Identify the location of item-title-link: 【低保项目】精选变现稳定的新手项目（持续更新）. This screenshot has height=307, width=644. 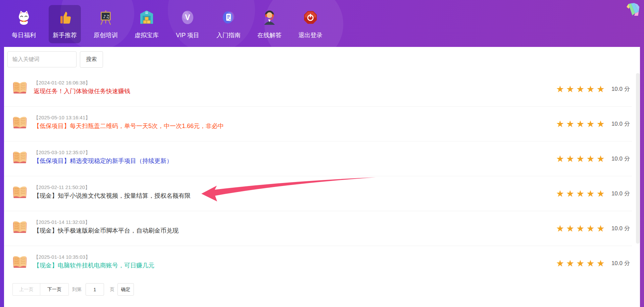
(103, 161).